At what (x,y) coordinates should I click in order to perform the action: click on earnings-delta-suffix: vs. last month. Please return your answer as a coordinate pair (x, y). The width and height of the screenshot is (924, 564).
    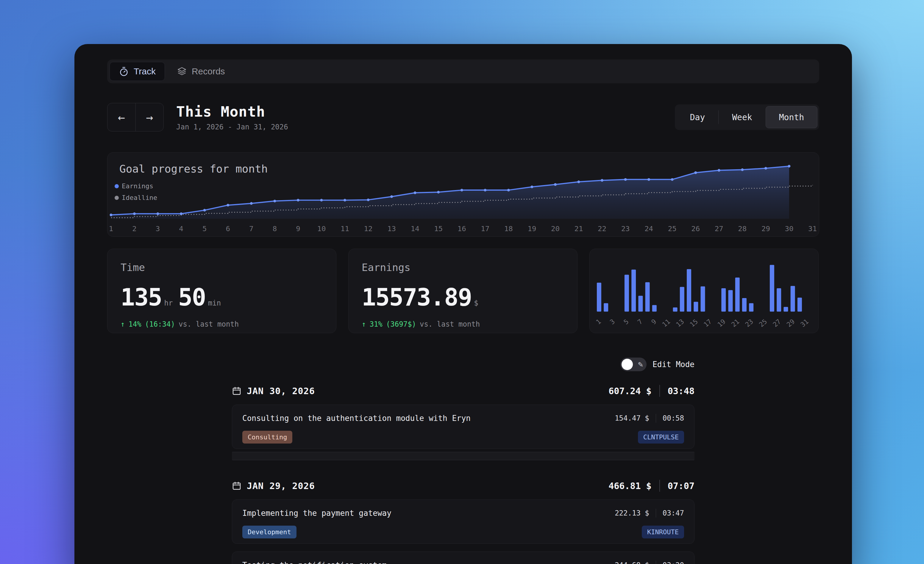
    Looking at the image, I should click on (450, 324).